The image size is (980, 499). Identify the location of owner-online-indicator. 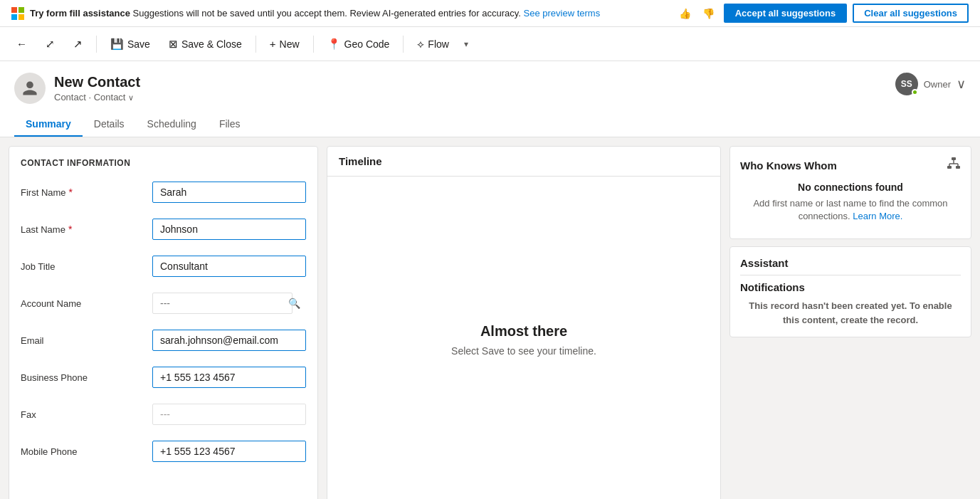
(915, 93).